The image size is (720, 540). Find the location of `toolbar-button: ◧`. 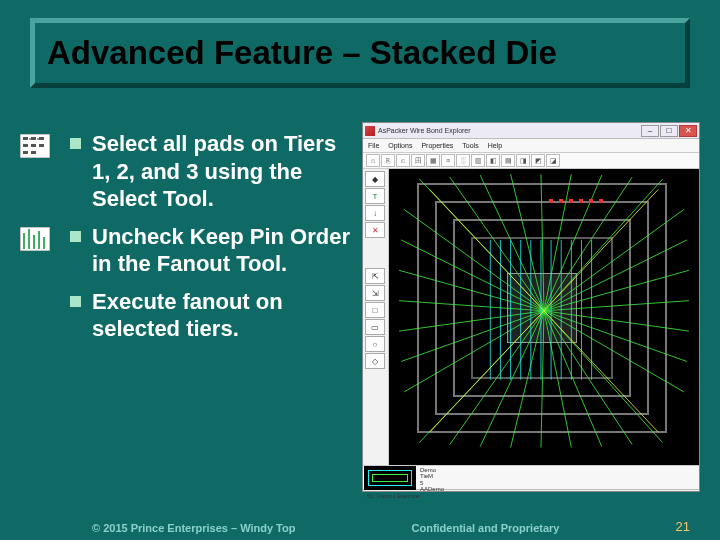

toolbar-button: ◧ is located at coordinates (493, 160).